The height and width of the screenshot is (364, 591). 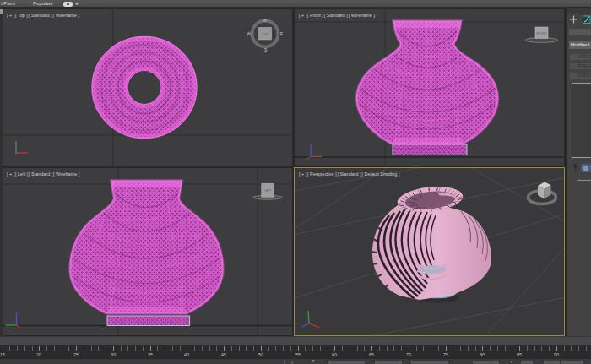 What do you see at coordinates (8, 3) in the screenshot?
I see `ribbon-tab-object-paint: t Paint` at bounding box center [8, 3].